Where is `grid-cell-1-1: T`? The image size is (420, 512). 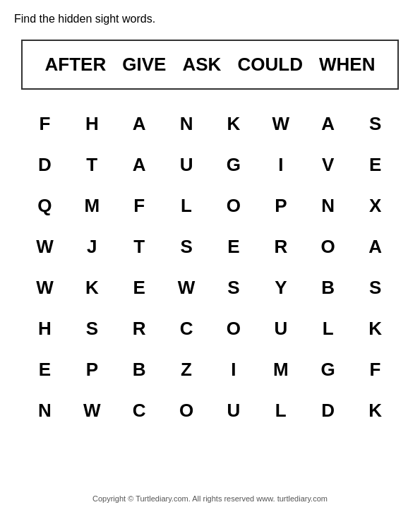
grid-cell-1-1: T is located at coordinates (92, 165).